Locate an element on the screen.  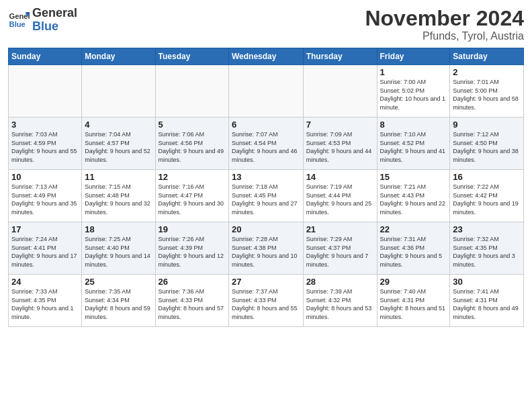
day-number: 30 is located at coordinates (486, 282).